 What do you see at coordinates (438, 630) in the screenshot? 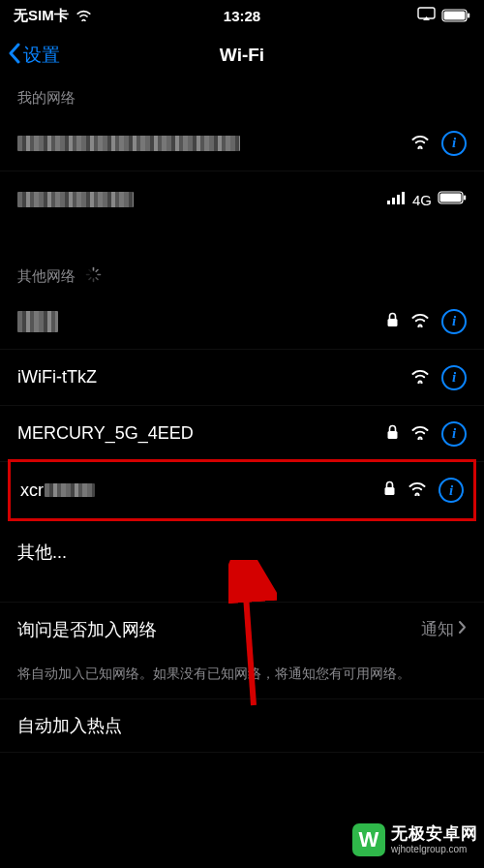
I see `ask-to-join-value: 通知` at bounding box center [438, 630].